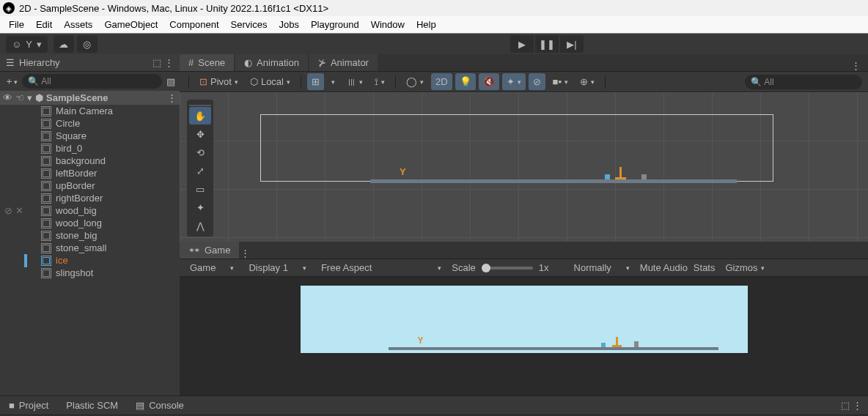  Describe the element at coordinates (200, 189) in the screenshot. I see `rect-tool: ▭` at that location.